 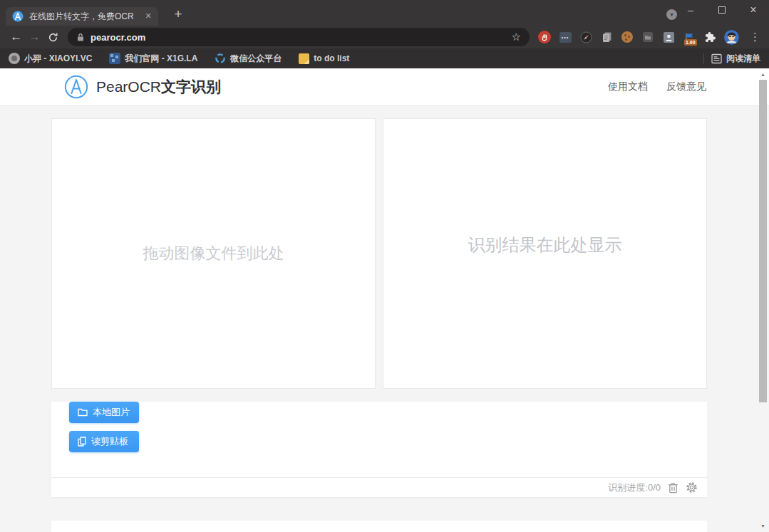 I want to click on extension-notes-icon, so click(x=607, y=37).